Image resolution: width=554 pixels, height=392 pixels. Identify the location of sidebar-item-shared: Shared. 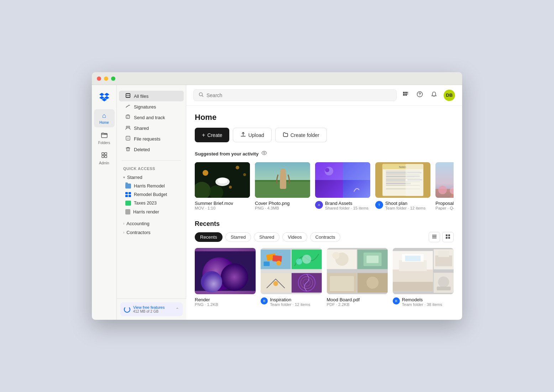
(151, 128).